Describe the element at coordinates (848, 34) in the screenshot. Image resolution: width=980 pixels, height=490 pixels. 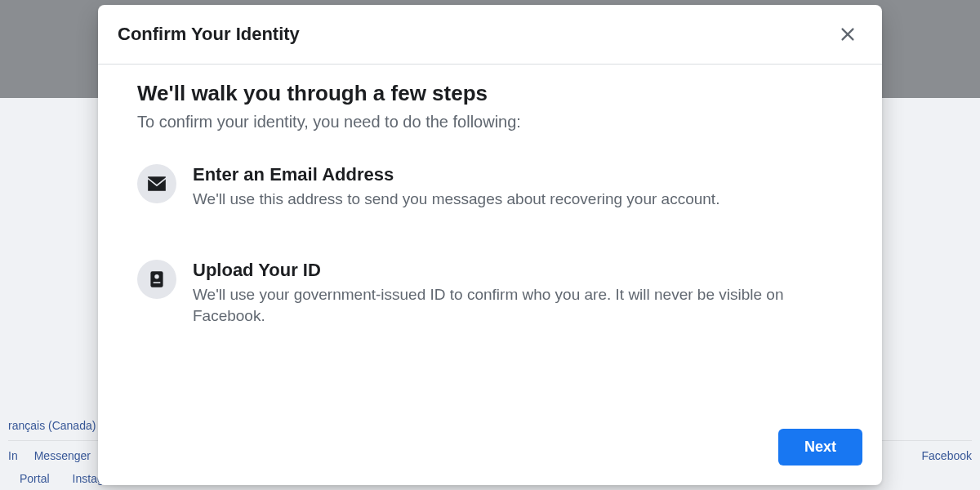
I see `close-icon` at that location.